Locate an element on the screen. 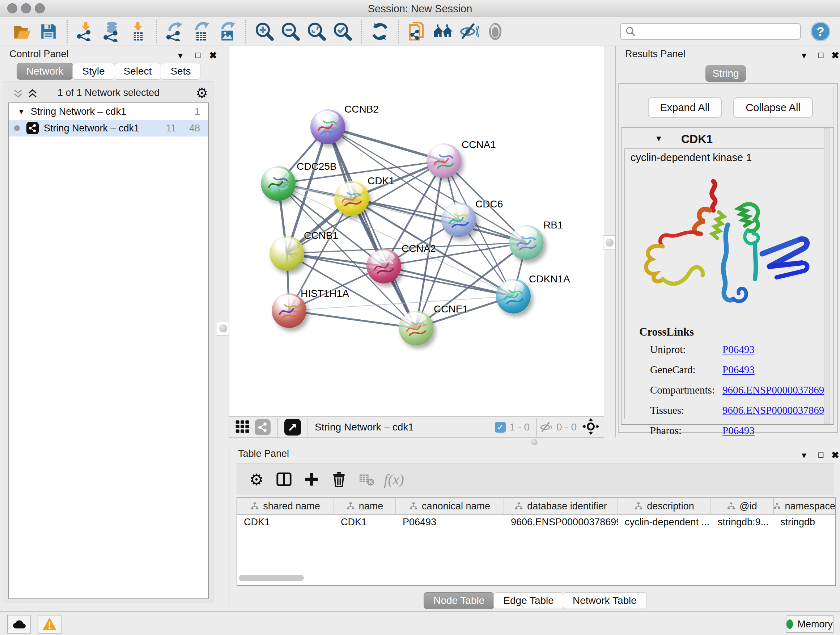  table-cell: stringdb is located at coordinates (805, 523).